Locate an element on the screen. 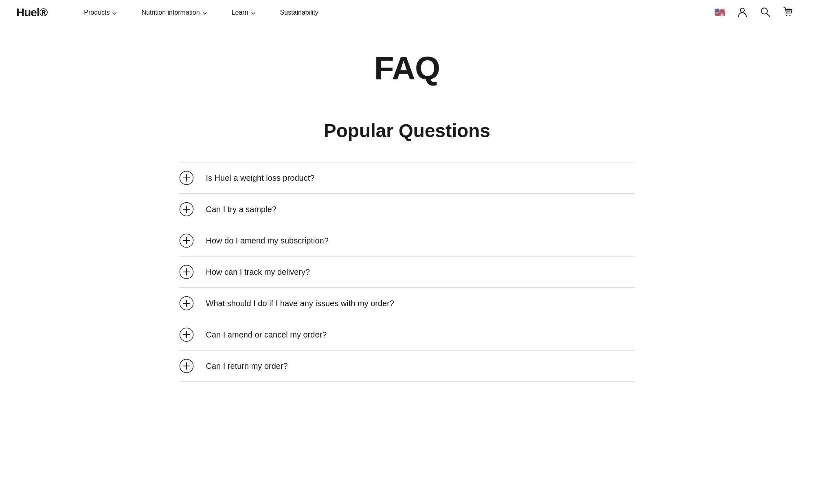 This screenshot has width=814, height=504. nav-nutrition-label: Nutrition information is located at coordinates (170, 13).